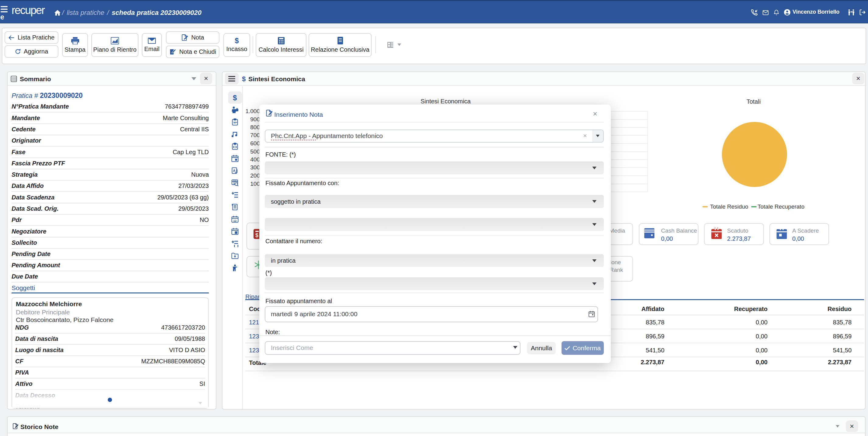 This screenshot has height=436, width=868. What do you see at coordinates (235, 221) in the screenshot?
I see `svg-text: 12` at bounding box center [235, 221].